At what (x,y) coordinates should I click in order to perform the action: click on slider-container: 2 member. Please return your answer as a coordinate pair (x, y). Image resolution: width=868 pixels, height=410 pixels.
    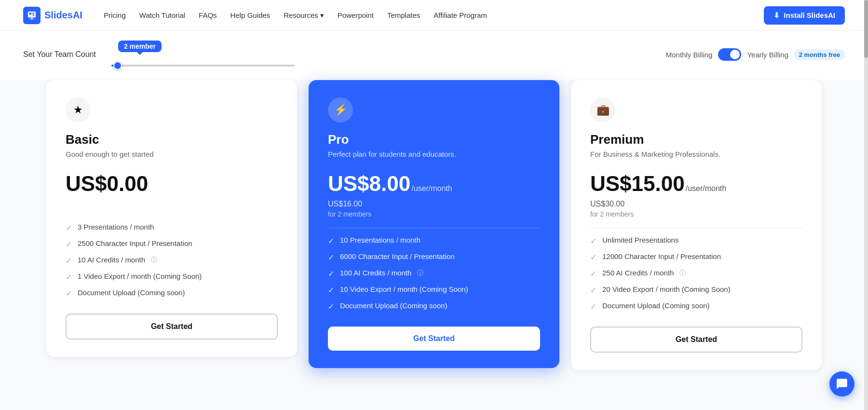
    Looking at the image, I should click on (203, 55).